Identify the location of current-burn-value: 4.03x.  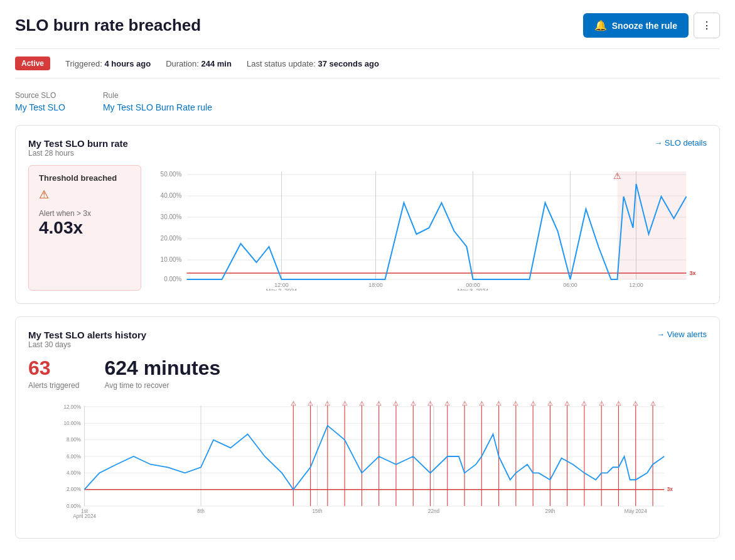
(85, 228).